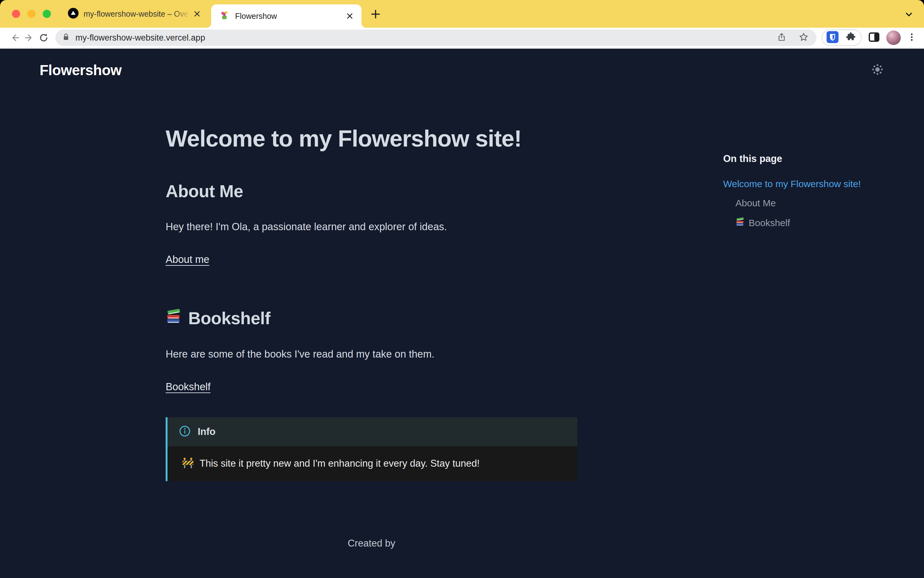 Image resolution: width=924 pixels, height=578 pixels. What do you see at coordinates (874, 38) in the screenshot?
I see `side-panel-icon` at bounding box center [874, 38].